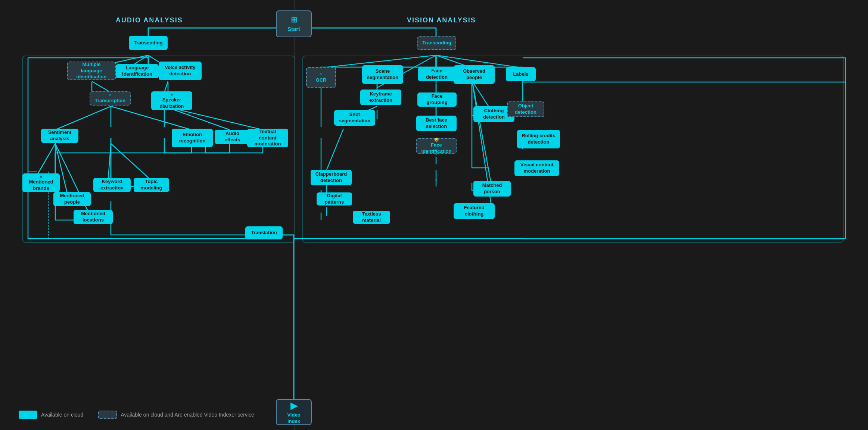 The image size is (868, 430). Describe the element at coordinates (93, 217) in the screenshot. I see `mentioned-locations-node: Mentioned locations` at that location.